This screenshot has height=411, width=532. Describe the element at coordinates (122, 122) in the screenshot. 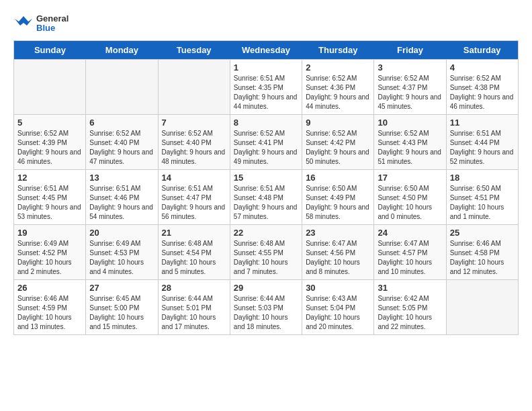

I see `day-number: 6` at that location.